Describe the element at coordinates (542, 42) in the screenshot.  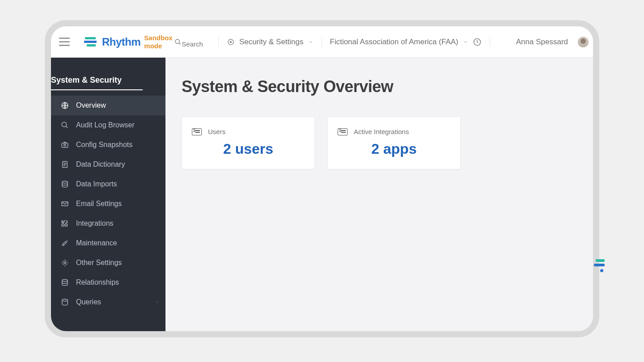
I see `user-name: Anna Spessard` at that location.